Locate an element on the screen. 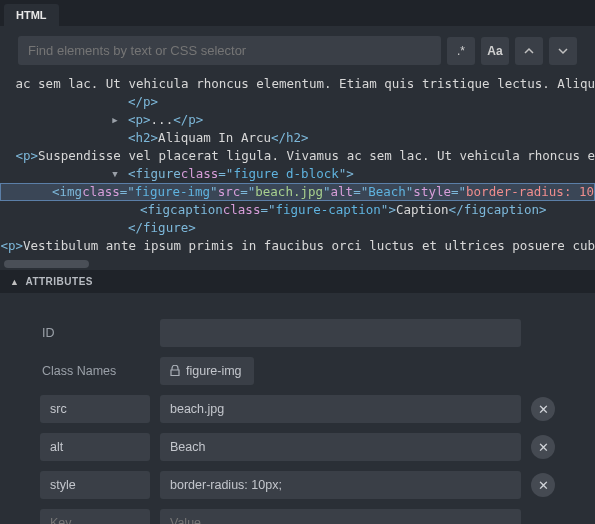 The image size is (595, 524). collapse-icon: ▲ is located at coordinates (14, 282).